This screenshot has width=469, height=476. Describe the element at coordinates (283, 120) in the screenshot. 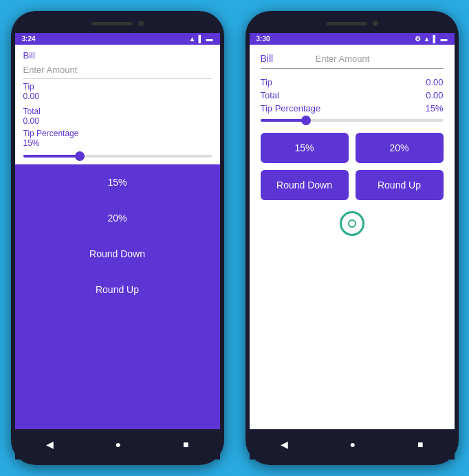

I see `right-slider-fill` at that location.